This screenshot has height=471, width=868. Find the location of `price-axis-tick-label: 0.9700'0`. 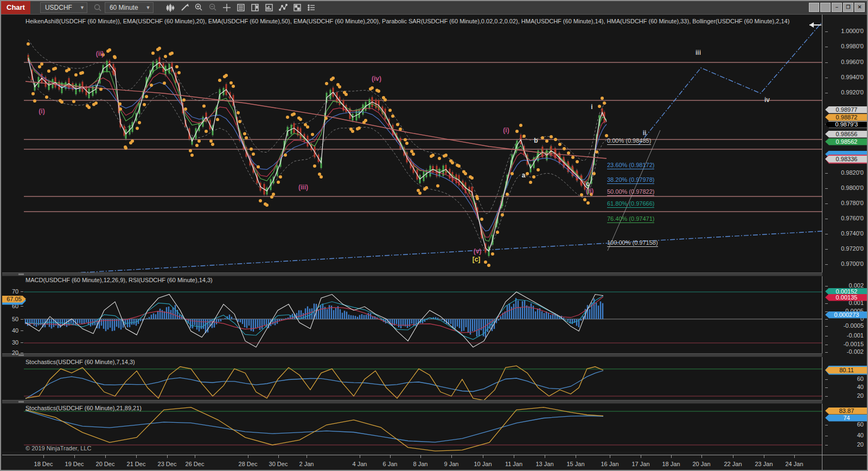

price-axis-tick-label: 0.9700'0 is located at coordinates (852, 264).